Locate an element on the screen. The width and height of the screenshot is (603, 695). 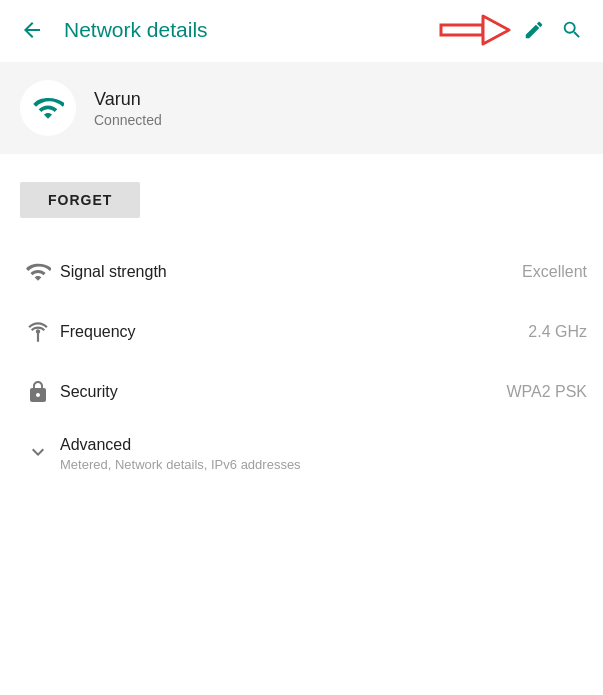
wifi-large-icon is located at coordinates (48, 108).